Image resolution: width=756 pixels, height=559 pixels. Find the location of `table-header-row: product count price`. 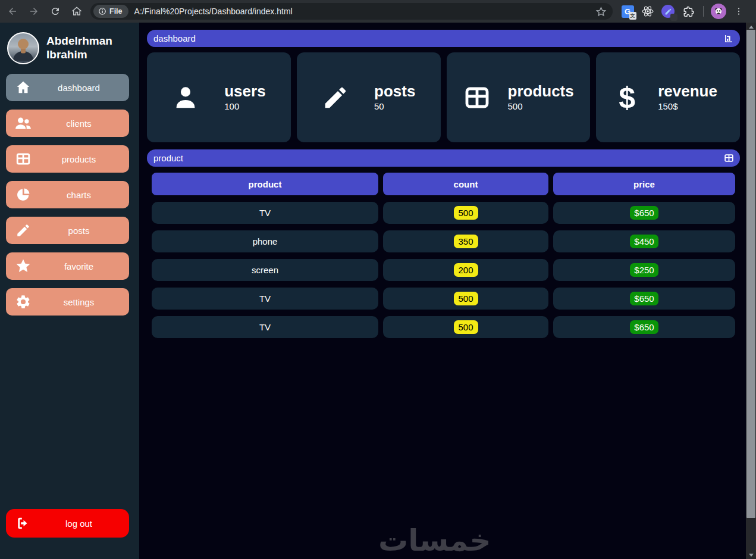

table-header-row: product count price is located at coordinates (444, 184).